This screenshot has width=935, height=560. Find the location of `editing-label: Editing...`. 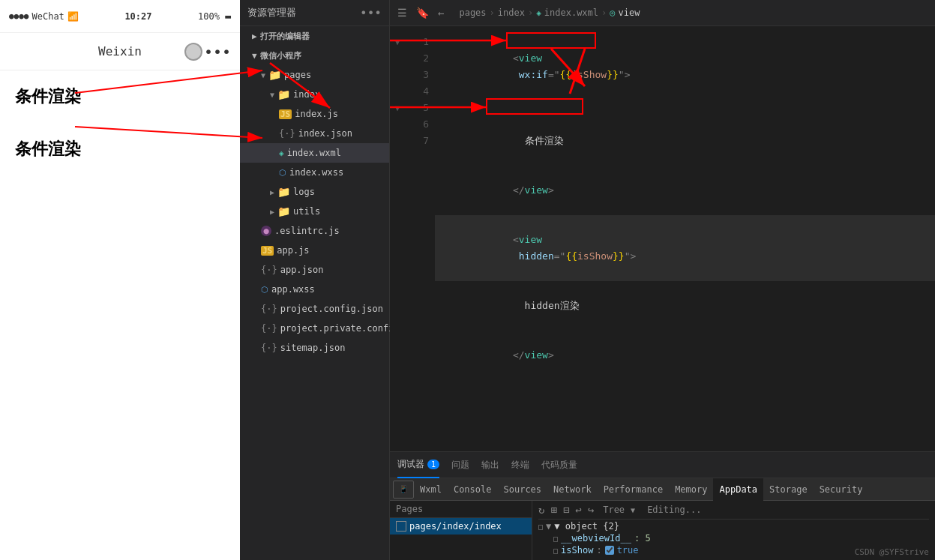

editing-label: Editing... is located at coordinates (674, 510).